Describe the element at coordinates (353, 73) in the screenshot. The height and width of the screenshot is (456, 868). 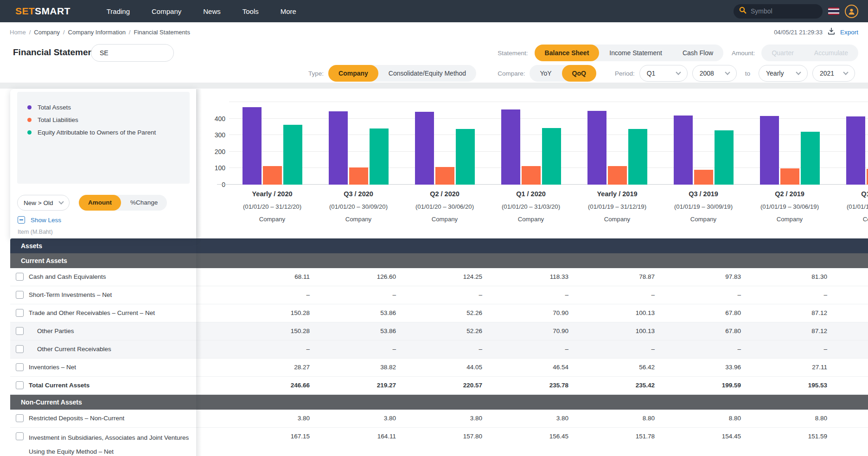
I see `type-option-company: Company` at that location.